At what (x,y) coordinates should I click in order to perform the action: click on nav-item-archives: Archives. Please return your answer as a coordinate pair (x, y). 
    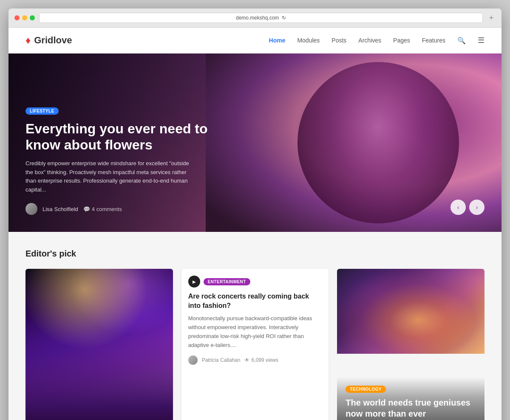
    Looking at the image, I should click on (370, 40).